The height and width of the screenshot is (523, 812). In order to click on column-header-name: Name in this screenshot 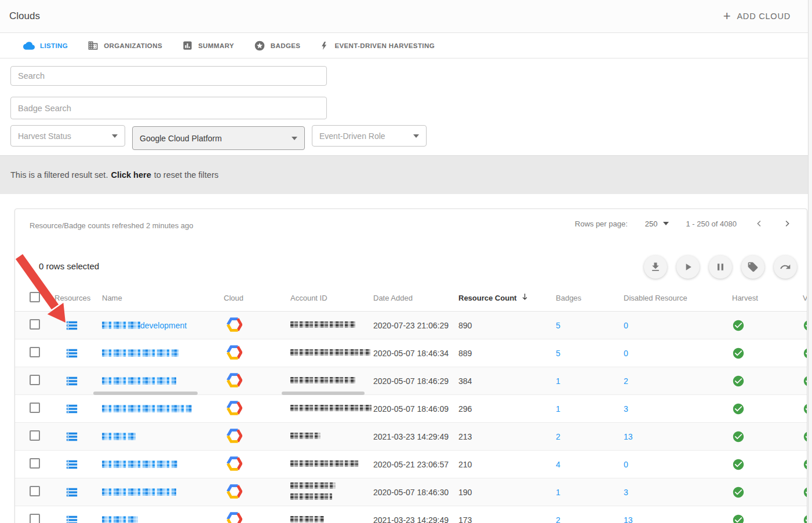, I will do `click(163, 298)`.